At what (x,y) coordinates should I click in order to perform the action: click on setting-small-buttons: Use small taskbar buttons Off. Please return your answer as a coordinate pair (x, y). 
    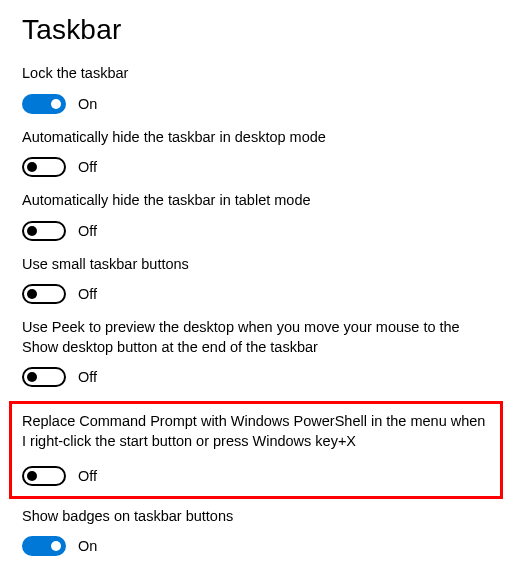
    Looking at the image, I should click on (258, 280).